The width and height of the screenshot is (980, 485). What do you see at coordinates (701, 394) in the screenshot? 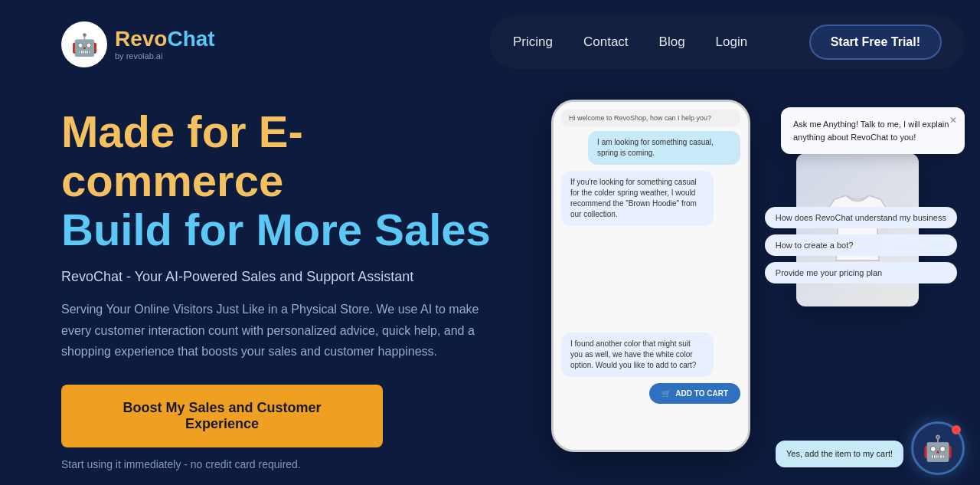
I see `add-cart-label: ADD TO CART` at bounding box center [701, 394].